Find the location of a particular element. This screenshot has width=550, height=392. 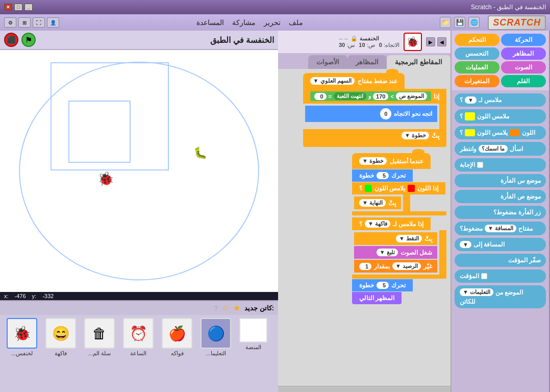

sprite-thumb-bug: 🐞 لخنفس... is located at coordinates (22, 353).